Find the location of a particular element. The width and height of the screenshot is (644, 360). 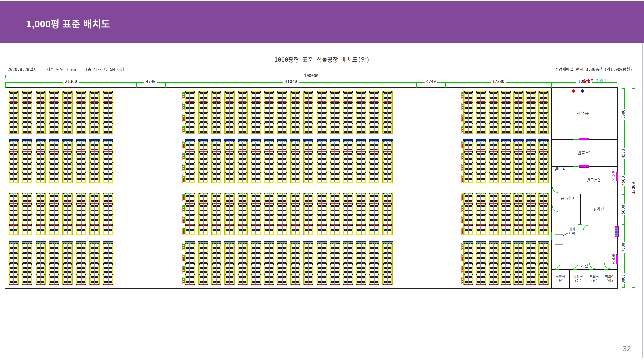

room-label: 탈의실 (여) is located at coordinates (610, 279).